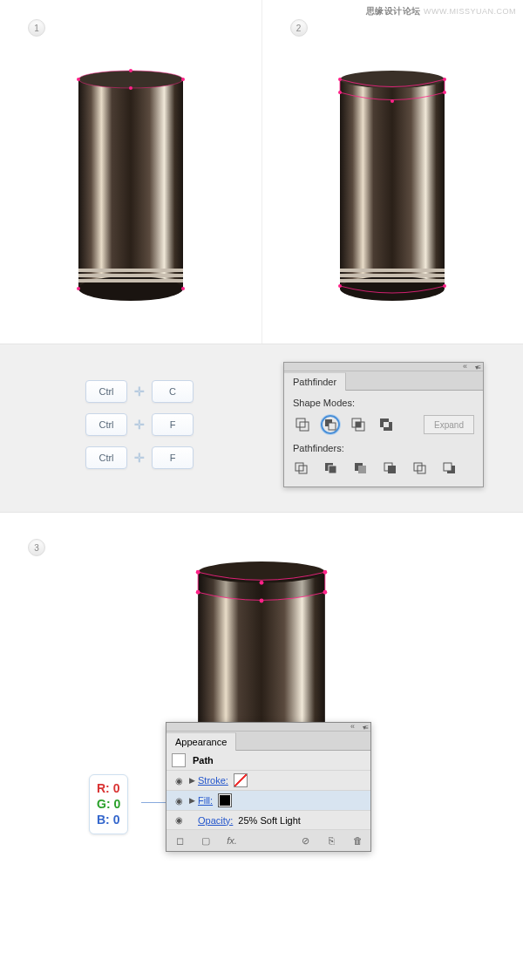  What do you see at coordinates (269, 820) in the screenshot?
I see `opacity-value: 25% Soft Light` at bounding box center [269, 820].